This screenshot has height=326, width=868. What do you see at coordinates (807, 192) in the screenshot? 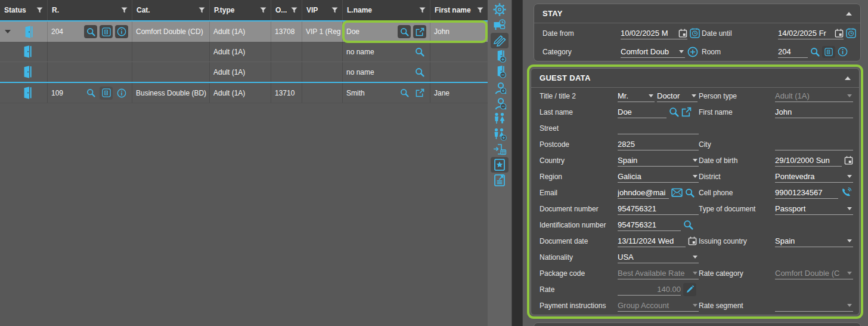
I see `cell-phone-input: 99001234567` at bounding box center [807, 192].